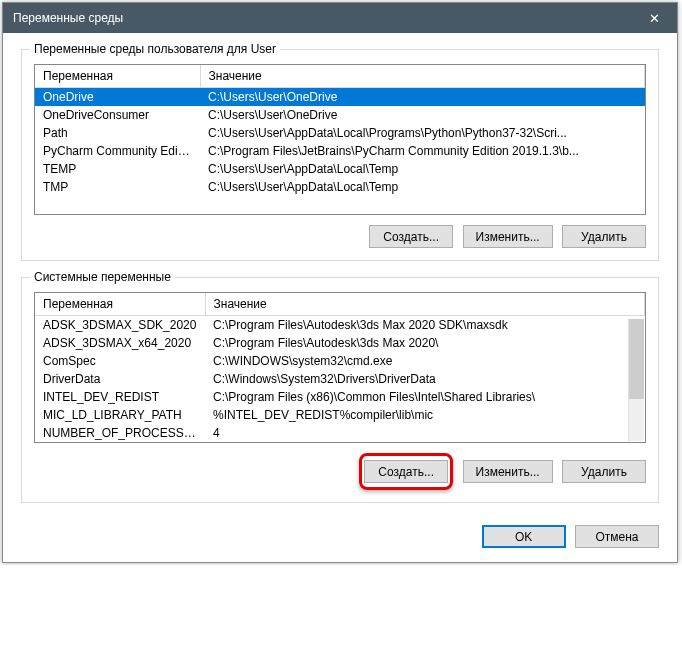 The height and width of the screenshot is (649, 682). Describe the element at coordinates (118, 169) in the screenshot. I see `cell-name: TEMP` at that location.